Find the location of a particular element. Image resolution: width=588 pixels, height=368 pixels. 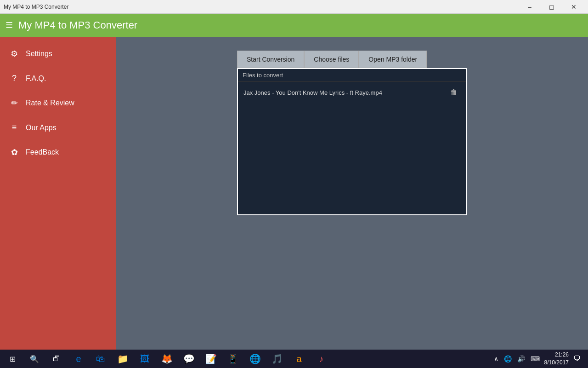

sidebar-label-faq: F.A.Q. is located at coordinates (36, 79).